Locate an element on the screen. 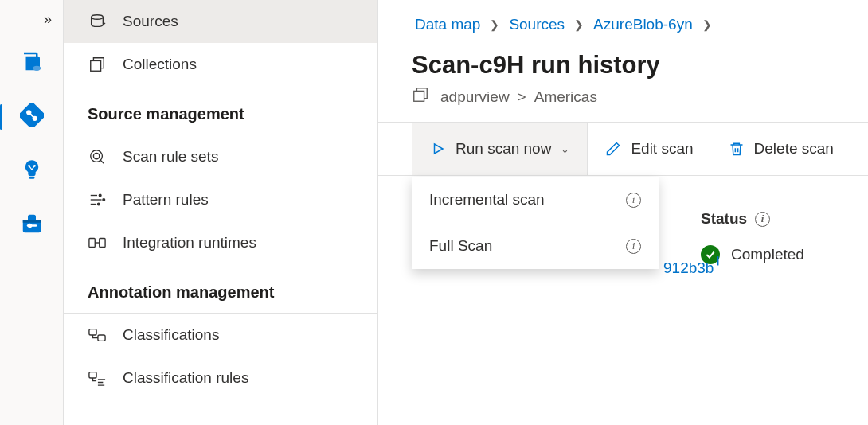 This screenshot has height=425, width=868. sidebar-item-label: Scan rule sets is located at coordinates (170, 157).